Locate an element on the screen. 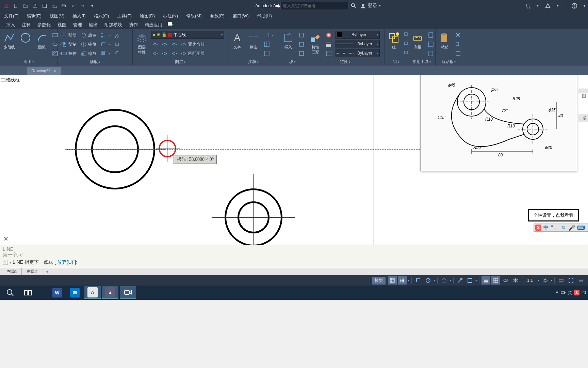  cycling-button is located at coordinates (506, 280).